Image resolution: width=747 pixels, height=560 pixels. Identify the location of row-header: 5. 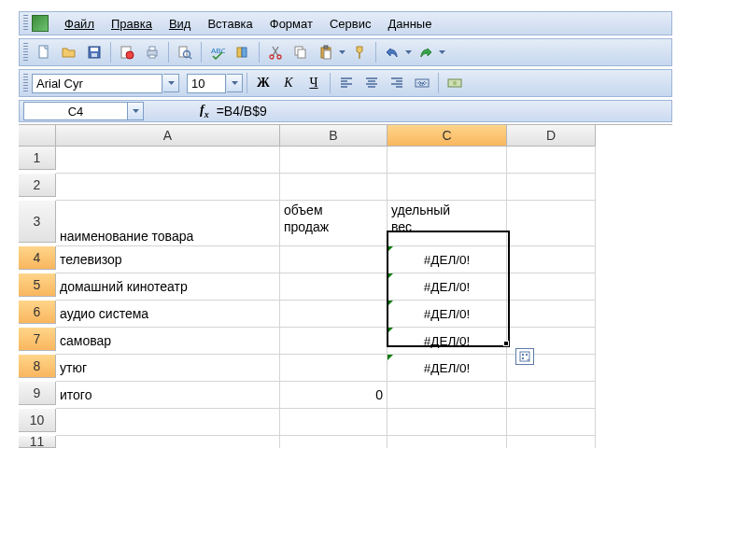
(37, 286).